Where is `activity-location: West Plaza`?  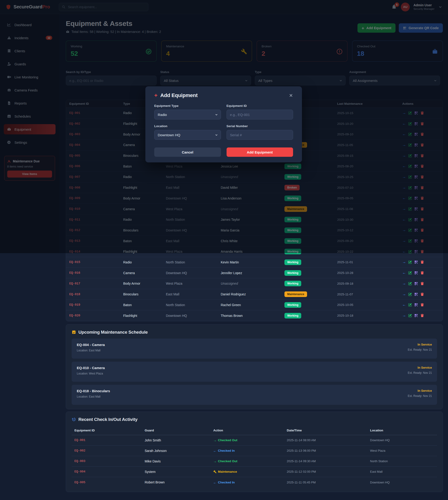 activity-location: West Plaza is located at coordinates (404, 451).